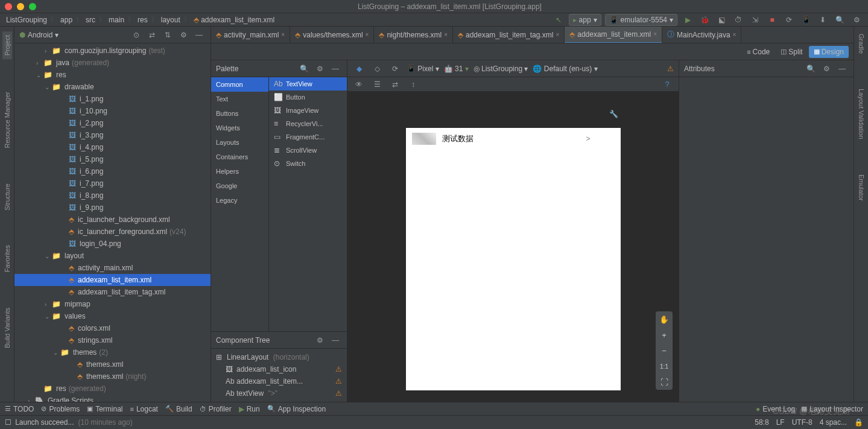  What do you see at coordinates (359, 84) in the screenshot?
I see `visibility-icon: 👁` at bounding box center [359, 84].